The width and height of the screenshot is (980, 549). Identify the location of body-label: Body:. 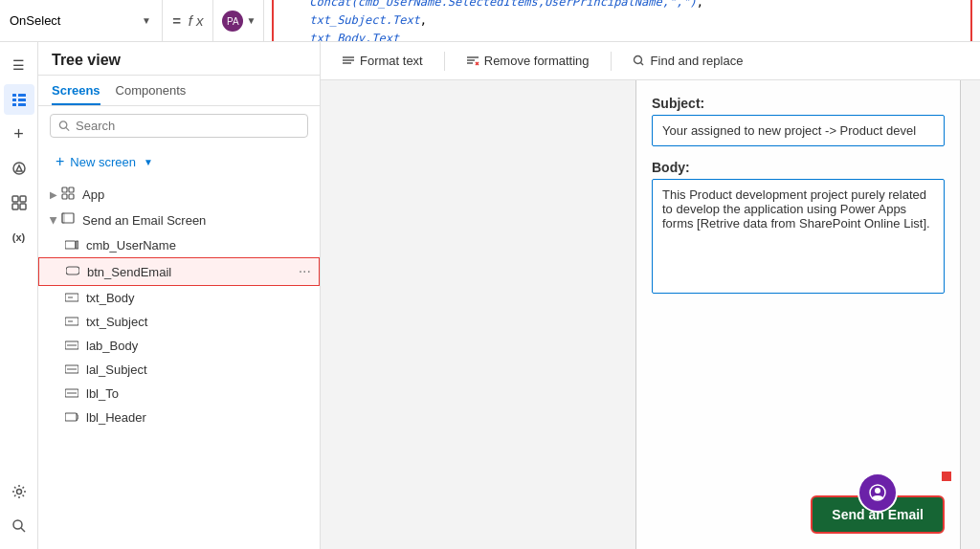
(798, 167).